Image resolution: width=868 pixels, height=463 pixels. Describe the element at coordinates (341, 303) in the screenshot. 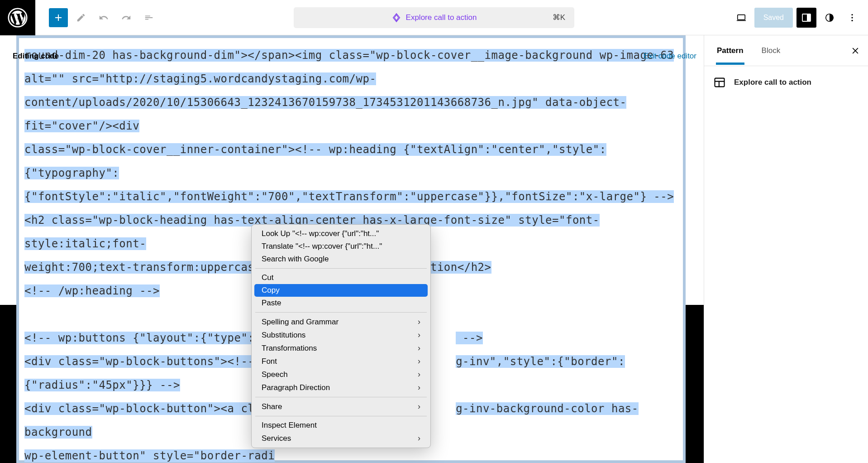

I see `menu-item: Paste` at that location.